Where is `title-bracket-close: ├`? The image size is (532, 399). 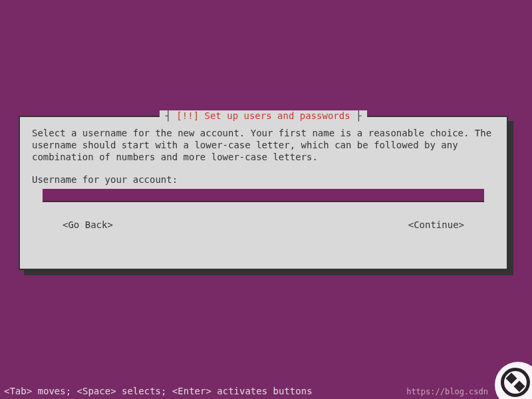
title-bracket-close: ├ is located at coordinates (356, 116).